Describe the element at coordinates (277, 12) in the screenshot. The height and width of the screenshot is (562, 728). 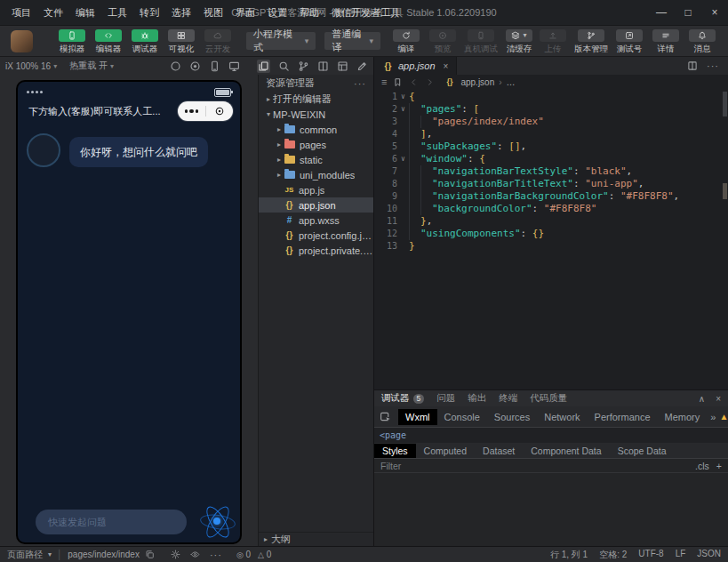
I see `menu-item: 设置` at that location.